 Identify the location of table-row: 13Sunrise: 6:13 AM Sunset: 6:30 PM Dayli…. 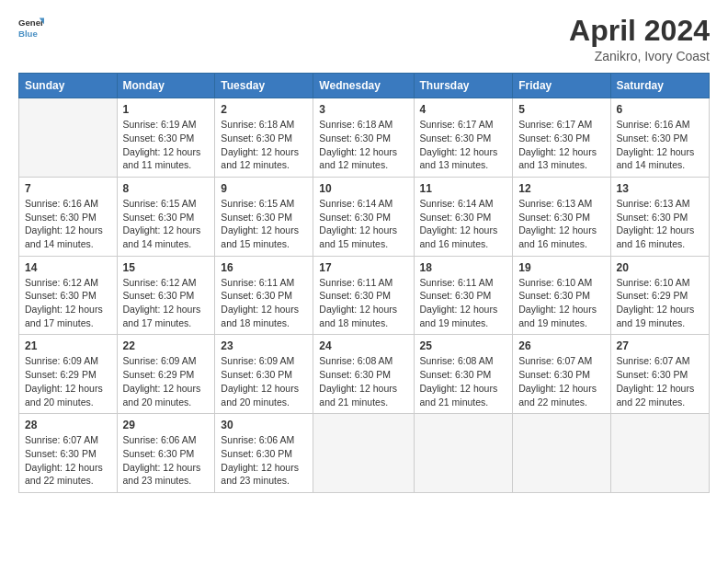
(660, 216).